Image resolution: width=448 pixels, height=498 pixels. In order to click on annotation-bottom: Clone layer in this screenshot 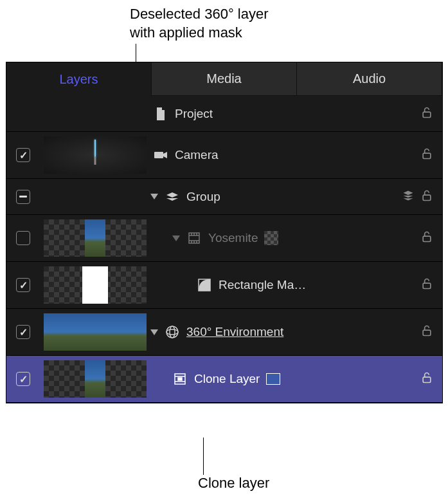, I will do `click(234, 484)`.